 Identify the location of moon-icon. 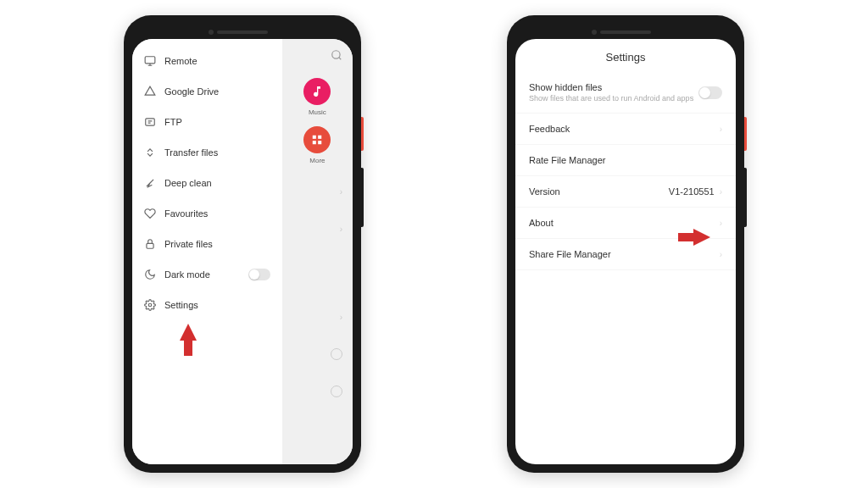
(150, 274).